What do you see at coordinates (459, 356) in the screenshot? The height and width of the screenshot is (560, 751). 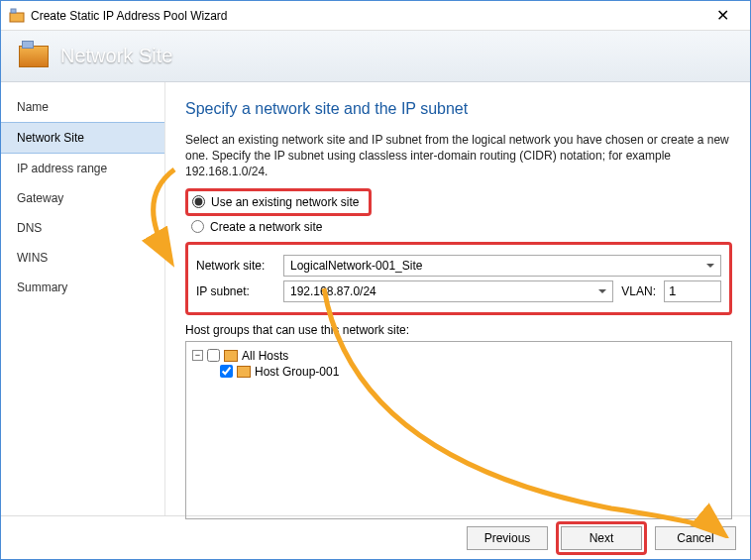 I see `tree-row-root: − All Hosts` at bounding box center [459, 356].